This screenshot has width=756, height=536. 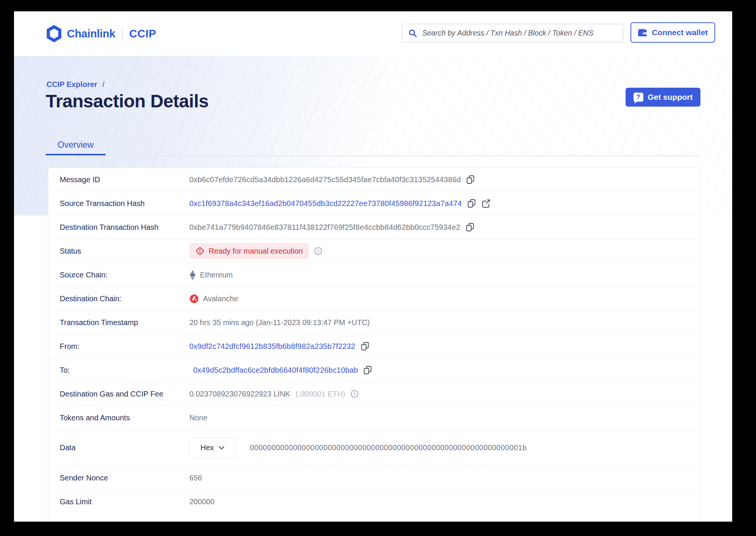 I want to click on search-bar, so click(x=513, y=33).